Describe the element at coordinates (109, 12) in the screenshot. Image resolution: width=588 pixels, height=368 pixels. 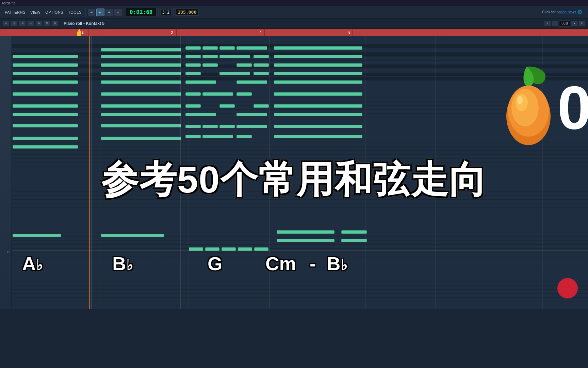
I see `stop-btn: ■` at that location.